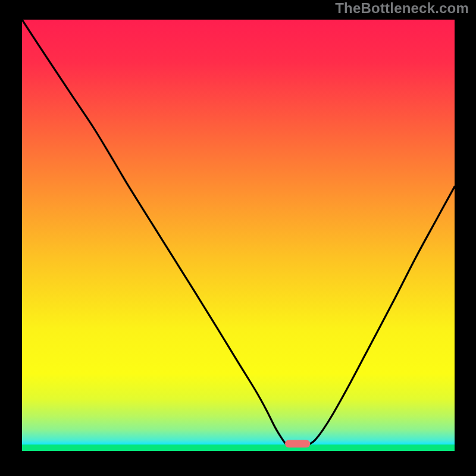 The width and height of the screenshot is (476, 476). What do you see at coordinates (402, 8) in the screenshot?
I see `watermark-text: TheBottleneck.com` at bounding box center [402, 8].